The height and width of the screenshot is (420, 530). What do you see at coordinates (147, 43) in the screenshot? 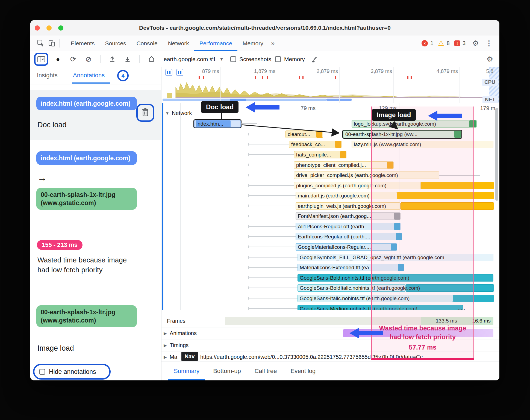
I see `tab-console: Console` at bounding box center [147, 43].